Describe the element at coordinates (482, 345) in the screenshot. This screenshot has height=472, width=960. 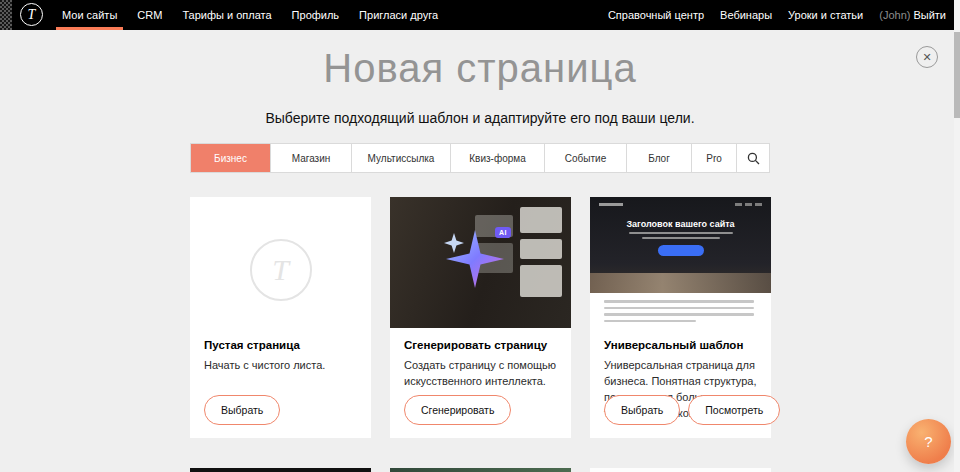
I see `card-title: Сгенерировать страницу` at that location.